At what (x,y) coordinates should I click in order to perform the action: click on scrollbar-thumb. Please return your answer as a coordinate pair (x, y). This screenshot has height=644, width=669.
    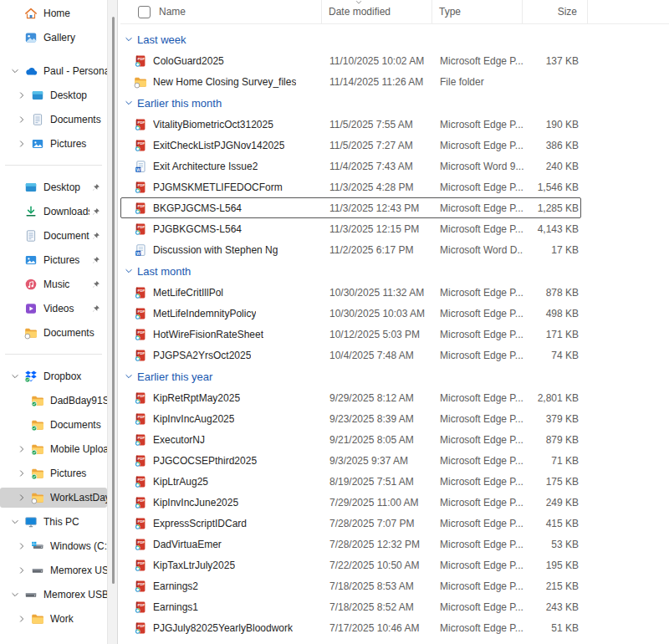
    Looking at the image, I should click on (114, 300).